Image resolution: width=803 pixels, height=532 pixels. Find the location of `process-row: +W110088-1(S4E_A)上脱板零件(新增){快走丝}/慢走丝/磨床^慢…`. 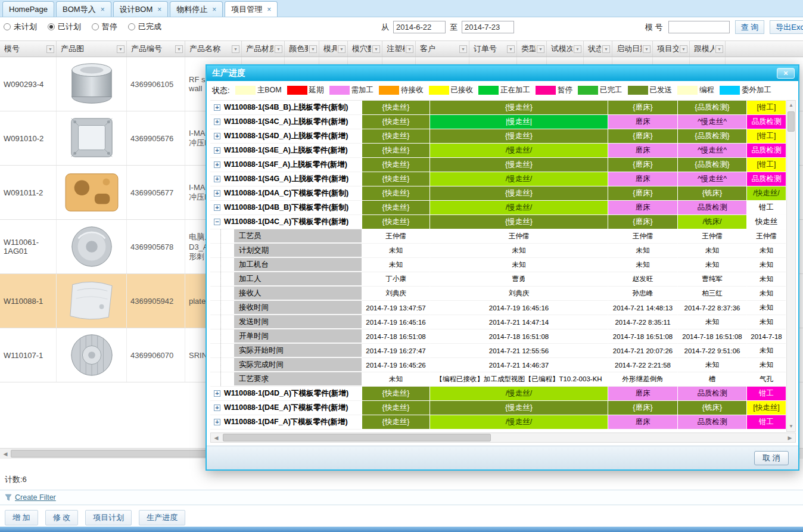

process-row: +W110088-1(S4E_A)上脱板零件(新增){快走丝}/慢走丝/磨床^慢… is located at coordinates (498, 151).